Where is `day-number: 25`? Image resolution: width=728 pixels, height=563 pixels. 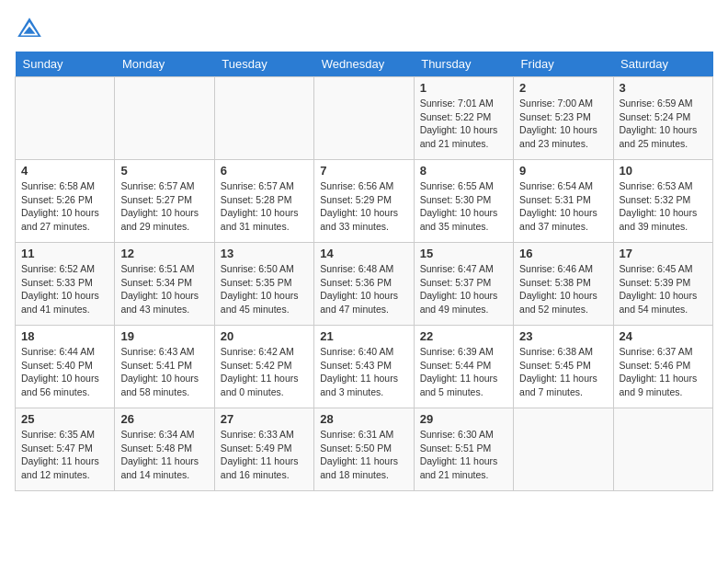 day-number: 25 is located at coordinates (64, 419).